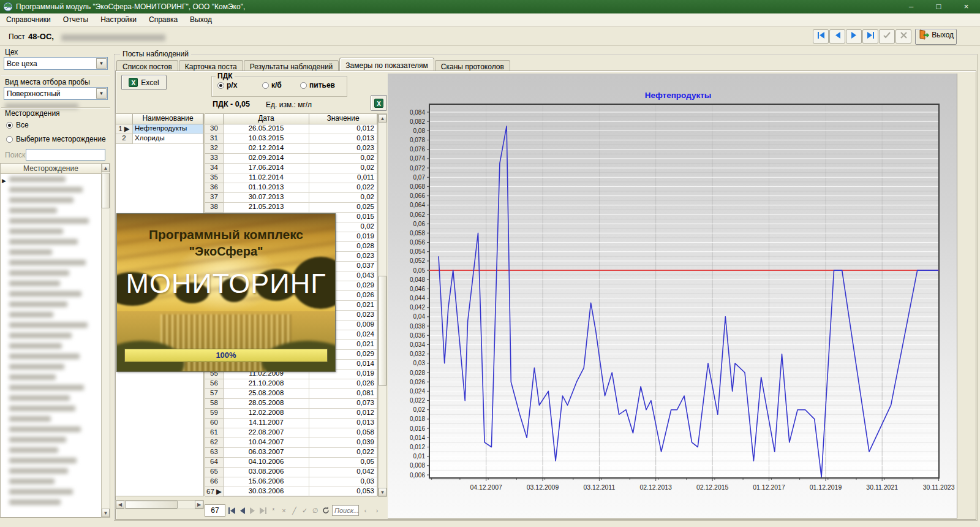  What do you see at coordinates (887, 37) in the screenshot?
I see `post-edit-button` at bounding box center [887, 37].